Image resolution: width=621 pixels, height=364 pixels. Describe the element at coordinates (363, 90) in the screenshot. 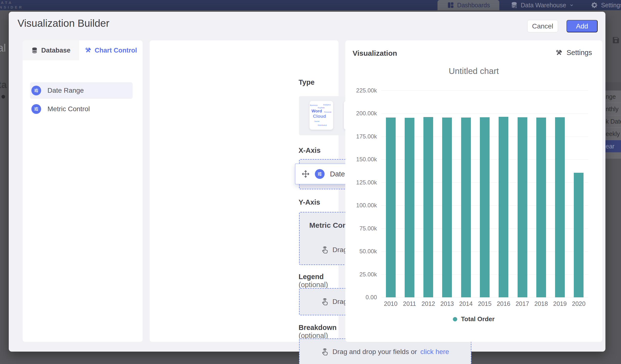

I see `y-tick-label: 225.00k` at that location.